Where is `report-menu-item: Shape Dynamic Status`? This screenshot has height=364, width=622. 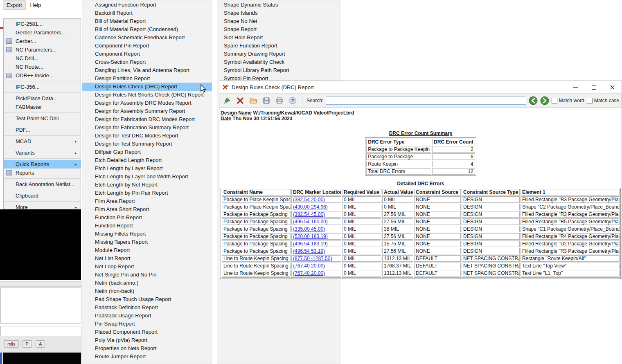
report-menu-item: Shape Dynamic Status is located at coordinates (279, 5).